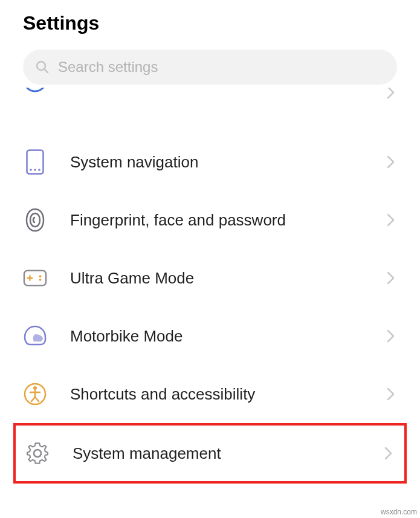 Image resolution: width=420 pixels, height=518 pixels. Describe the element at coordinates (210, 98) in the screenshot. I see `list-item-partial: -` at that location.